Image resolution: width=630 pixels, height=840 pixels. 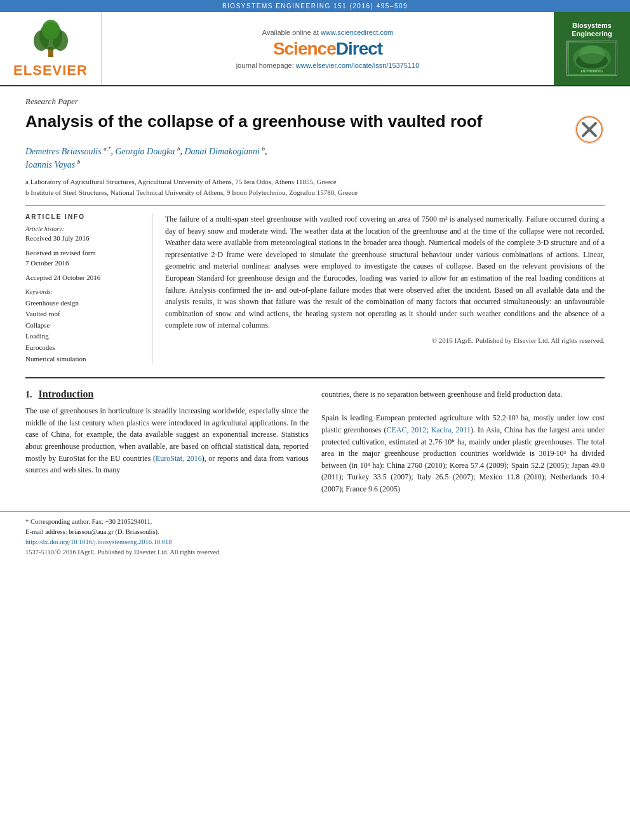 I want to click on elsevier-logo-area: ELSEVIER, so click(x=51, y=48).